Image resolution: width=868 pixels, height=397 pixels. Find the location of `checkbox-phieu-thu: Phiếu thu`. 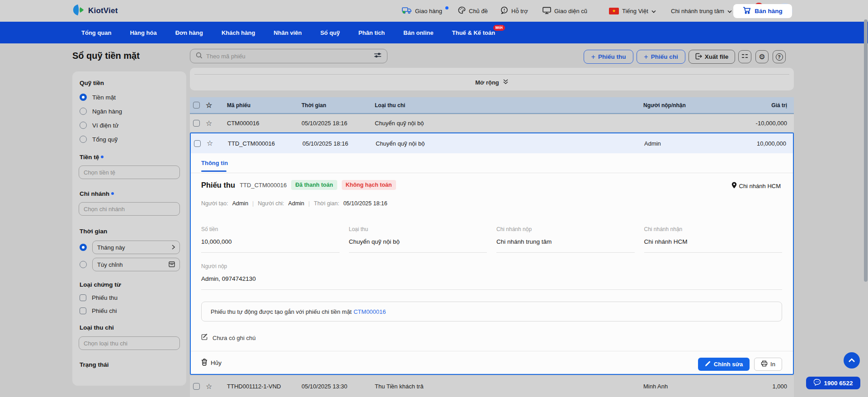

checkbox-phieu-thu: Phiếu thu is located at coordinates (130, 298).